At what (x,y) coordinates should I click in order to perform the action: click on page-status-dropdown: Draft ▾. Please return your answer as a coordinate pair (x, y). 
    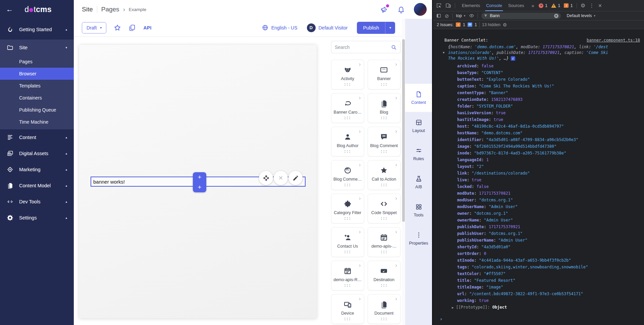
    Looking at the image, I should click on (94, 28).